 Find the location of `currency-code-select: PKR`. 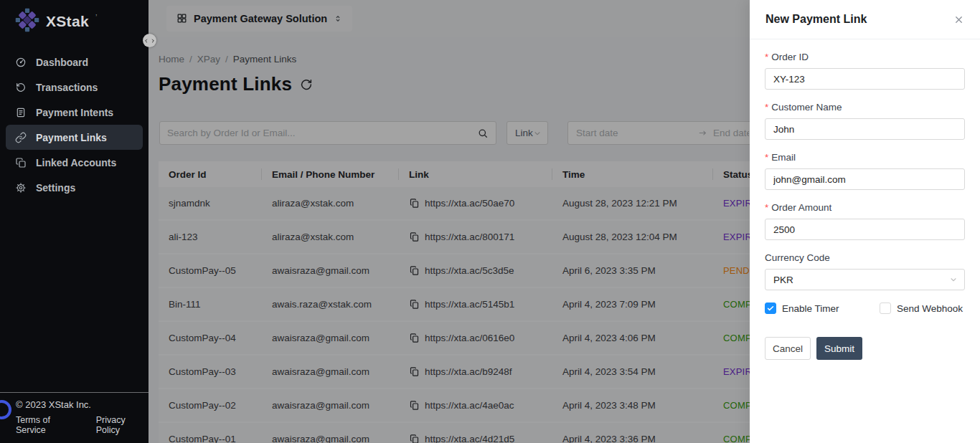

currency-code-select: PKR is located at coordinates (865, 280).